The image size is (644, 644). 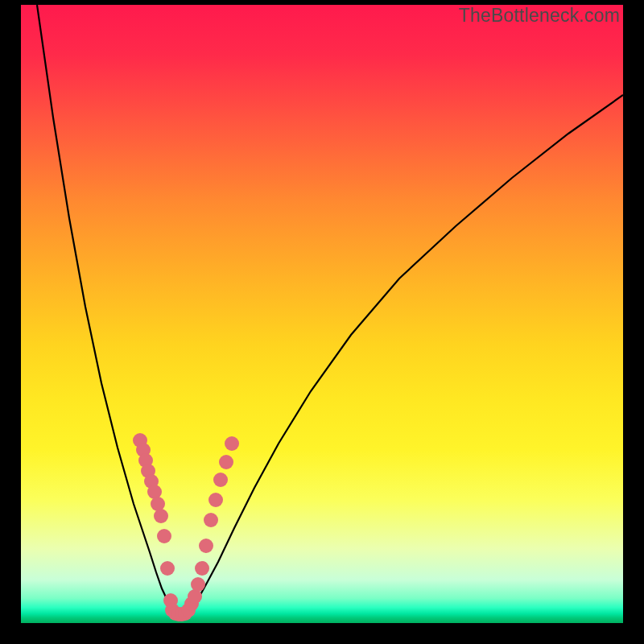 I want to click on watermark-text: TheBottleneck.com, so click(x=539, y=16).